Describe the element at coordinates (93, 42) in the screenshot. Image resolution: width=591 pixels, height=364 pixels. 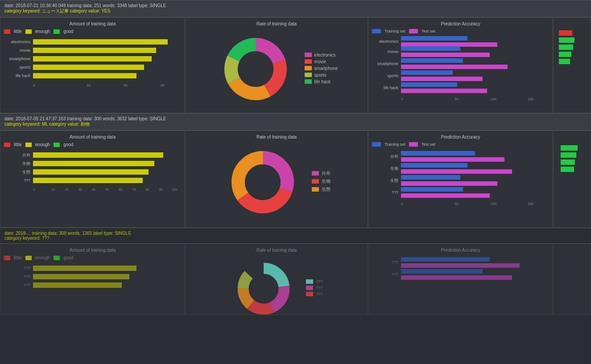
I see `table-row: electronics` at that location.